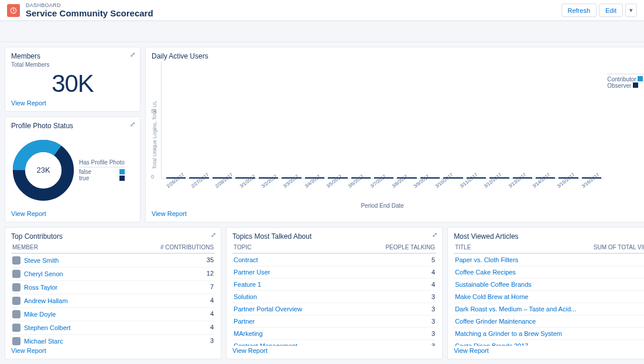 This screenshot has height=364, width=644. What do you see at coordinates (492, 297) in the screenshot?
I see `row-link: Make Cold Brew at Home` at bounding box center [492, 297].